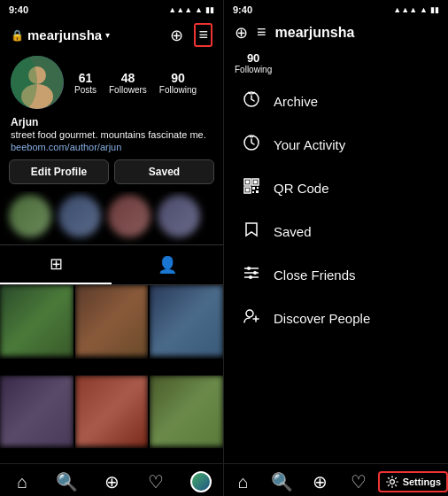 This screenshot has width=448, height=496. Describe the element at coordinates (253, 69) in the screenshot. I see `right-following-label: Following` at that location.